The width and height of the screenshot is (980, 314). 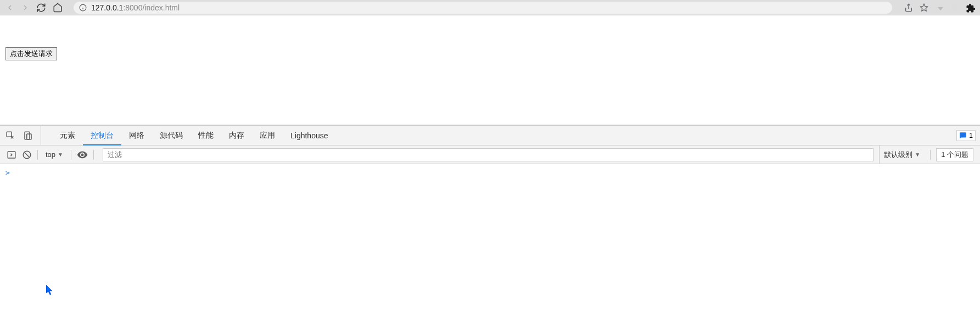 I want to click on context-selector: top ▼, so click(x=54, y=155).